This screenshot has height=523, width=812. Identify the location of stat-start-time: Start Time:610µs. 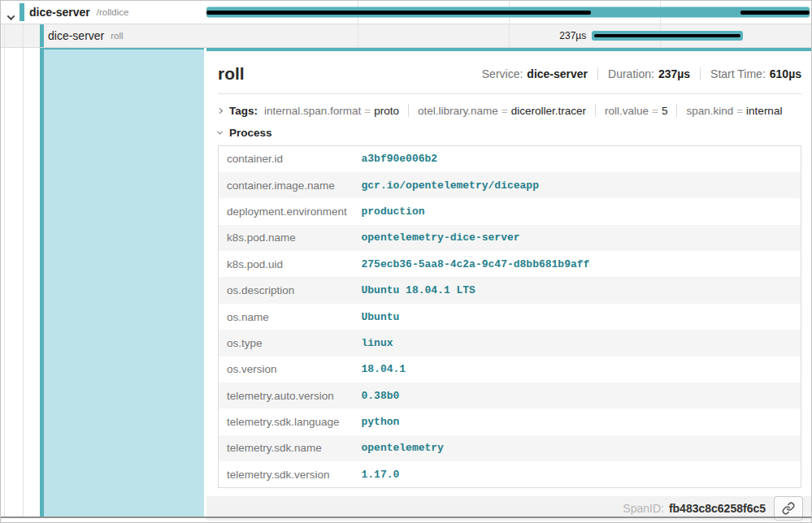
(756, 74).